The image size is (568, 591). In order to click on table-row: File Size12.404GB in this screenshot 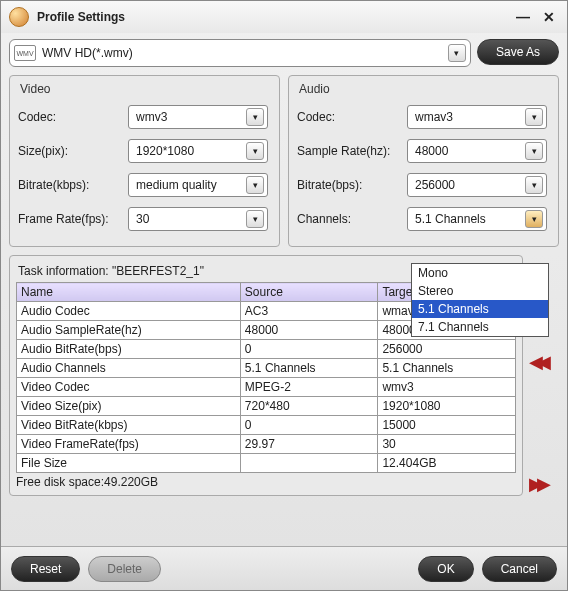, I will do `click(266, 464)`.